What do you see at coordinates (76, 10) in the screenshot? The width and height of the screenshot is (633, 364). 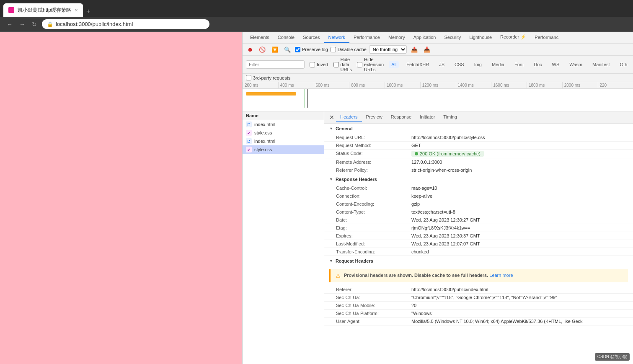 I see `tab-close-btn: ✕` at bounding box center [76, 10].